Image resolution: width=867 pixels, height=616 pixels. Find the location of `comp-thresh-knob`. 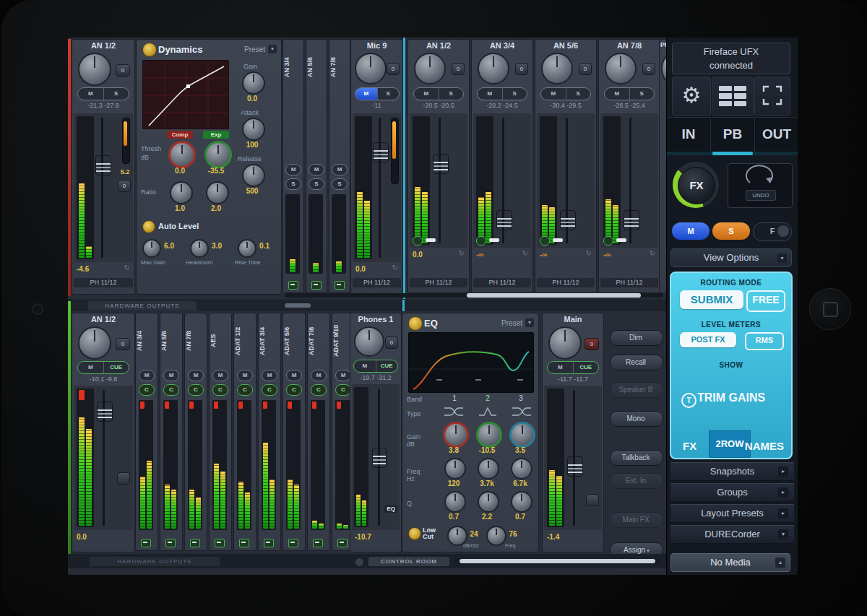

comp-thresh-knob is located at coordinates (182, 155).